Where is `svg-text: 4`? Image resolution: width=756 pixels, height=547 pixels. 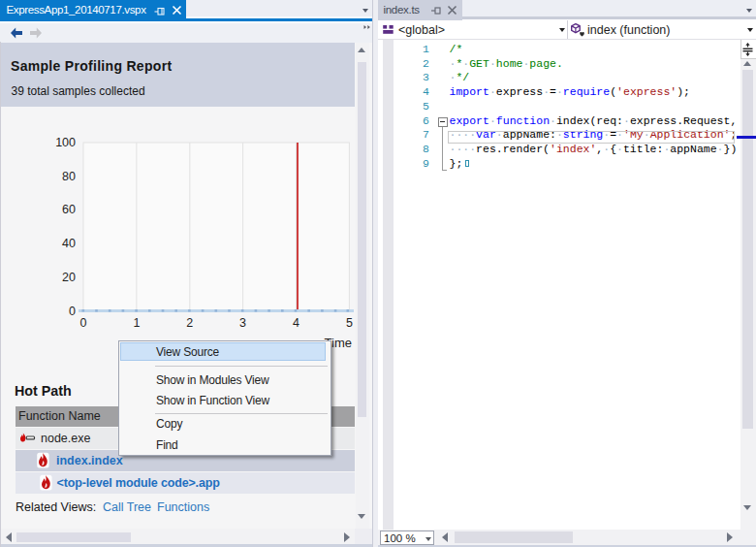
svg-text: 4 is located at coordinates (297, 323).